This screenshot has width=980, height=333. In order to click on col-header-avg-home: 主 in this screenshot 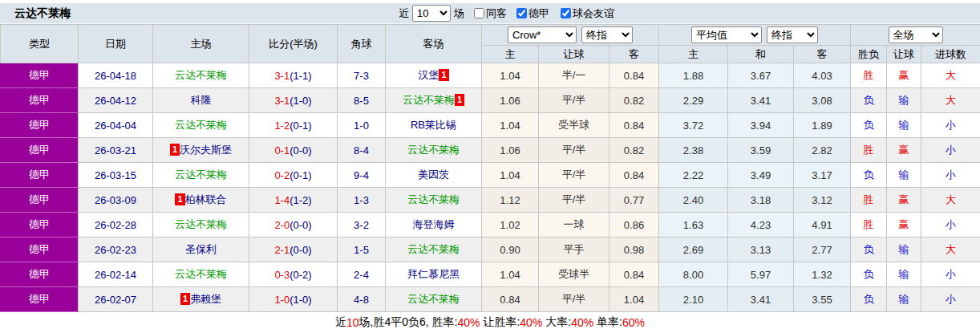, I will do `click(694, 55)`.